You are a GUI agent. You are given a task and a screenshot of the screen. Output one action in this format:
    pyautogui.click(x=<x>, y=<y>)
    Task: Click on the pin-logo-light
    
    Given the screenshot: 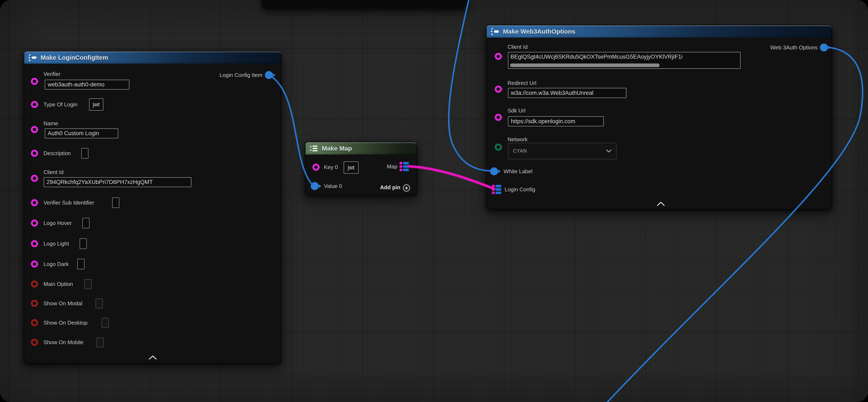 What is the action you would take?
    pyautogui.click(x=34, y=243)
    